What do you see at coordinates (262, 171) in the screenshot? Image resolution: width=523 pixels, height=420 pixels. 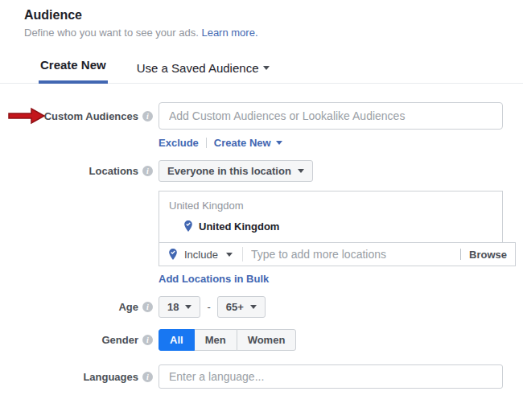 I see `locations-row: Locations i Everyone in this location` at bounding box center [262, 171].